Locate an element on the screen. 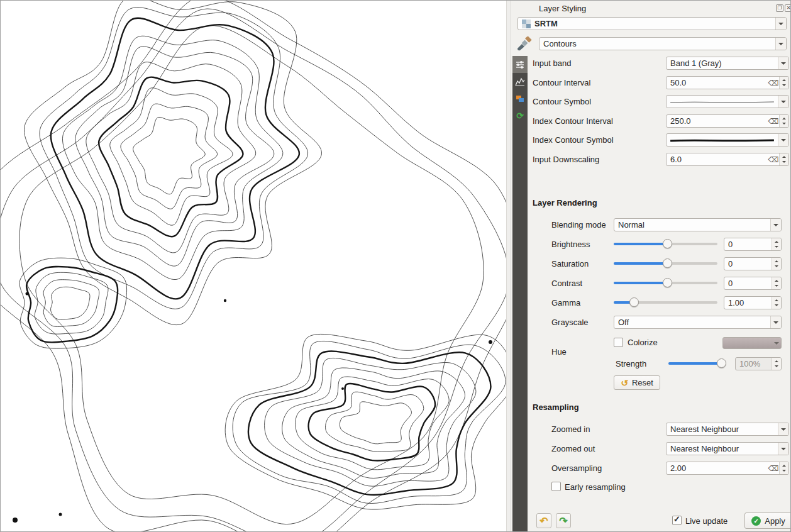 Image resolution: width=791 pixels, height=532 pixels. zoomed-out-select: Nearest Neighbour is located at coordinates (727, 449).